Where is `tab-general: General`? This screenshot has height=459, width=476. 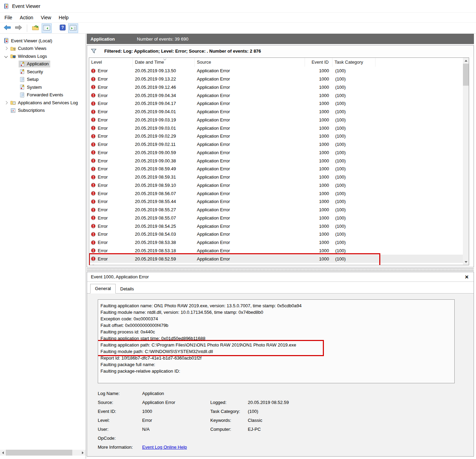 tab-general: General is located at coordinates (103, 289).